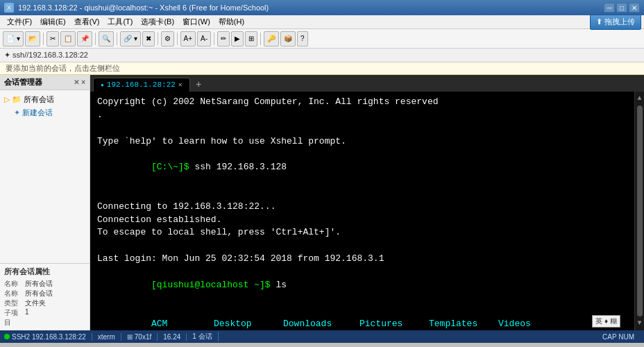  I want to click on props-title: 所有会话属性, so click(44, 272).